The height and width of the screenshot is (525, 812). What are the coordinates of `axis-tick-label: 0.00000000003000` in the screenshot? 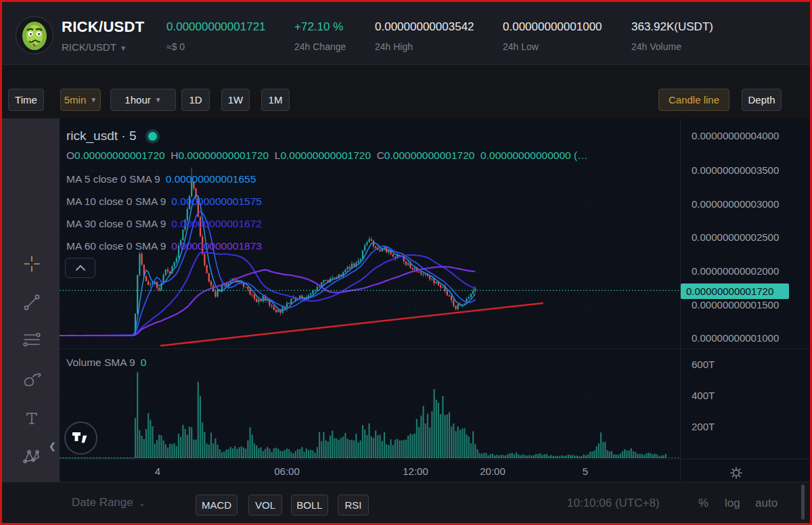 It's located at (735, 204).